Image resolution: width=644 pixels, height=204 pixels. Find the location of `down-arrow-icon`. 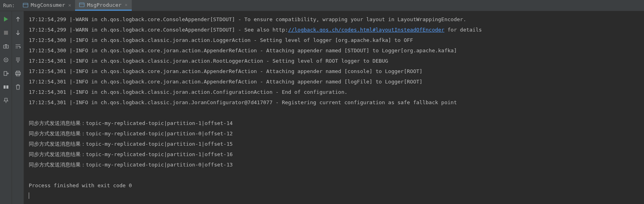

down-arrow-icon is located at coordinates (18, 33).